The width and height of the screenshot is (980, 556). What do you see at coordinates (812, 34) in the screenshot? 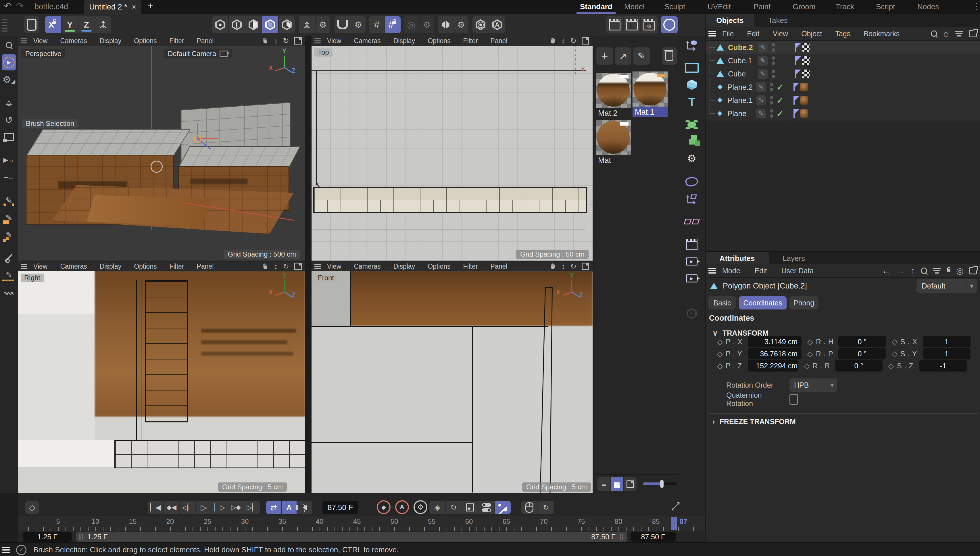
I see `objects-menu-object: Object` at bounding box center [812, 34].